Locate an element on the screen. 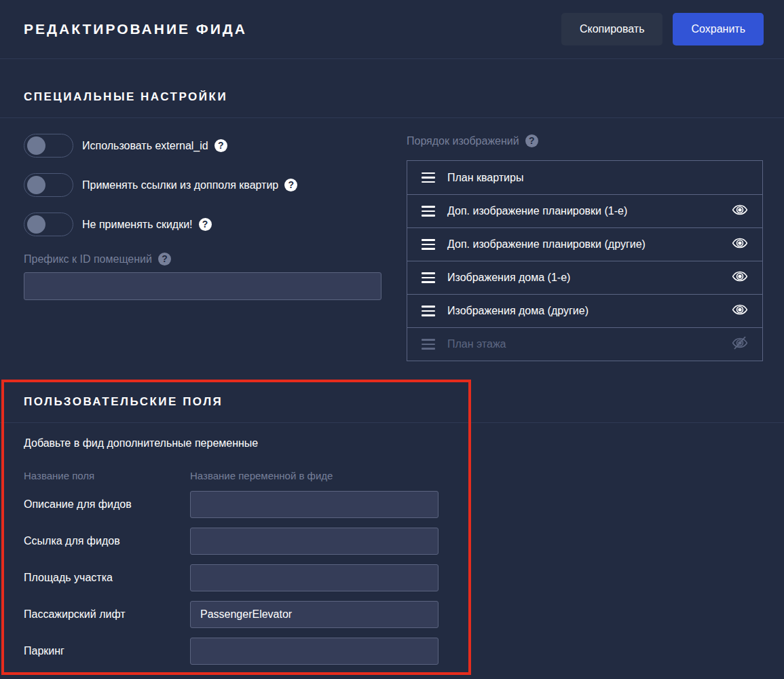  custom-field-label: Пассажирский лифт is located at coordinates (107, 614).